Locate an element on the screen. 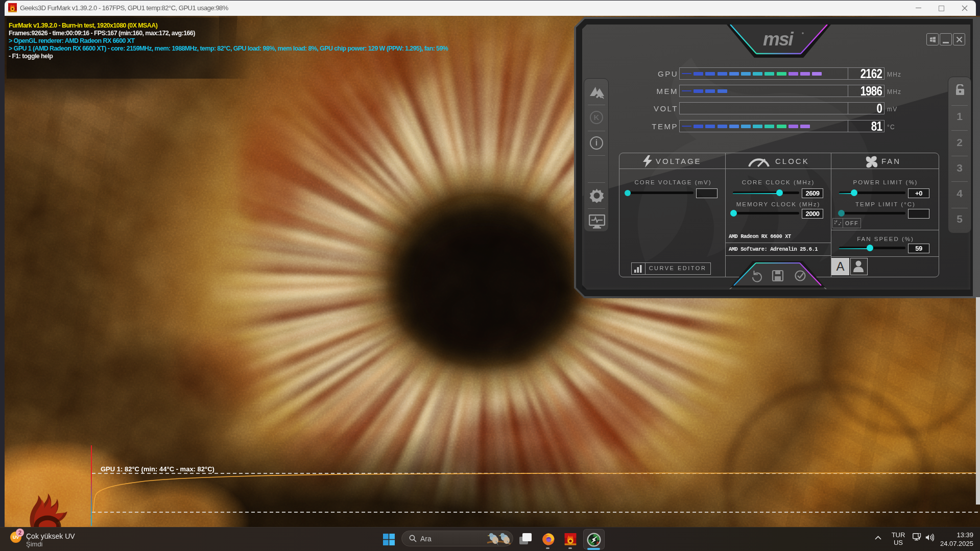 Image resolution: width=980 pixels, height=551 pixels. svg-text: msi is located at coordinates (778, 39).